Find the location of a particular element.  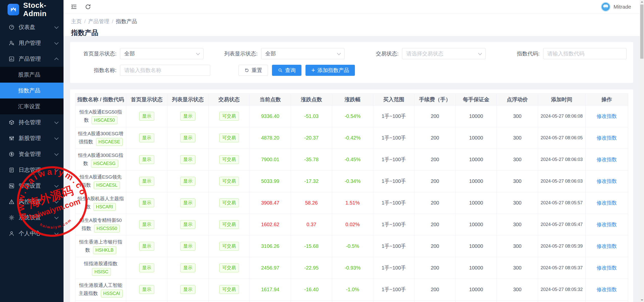

index-code-label: 指数代码: is located at coordinates (522, 54).